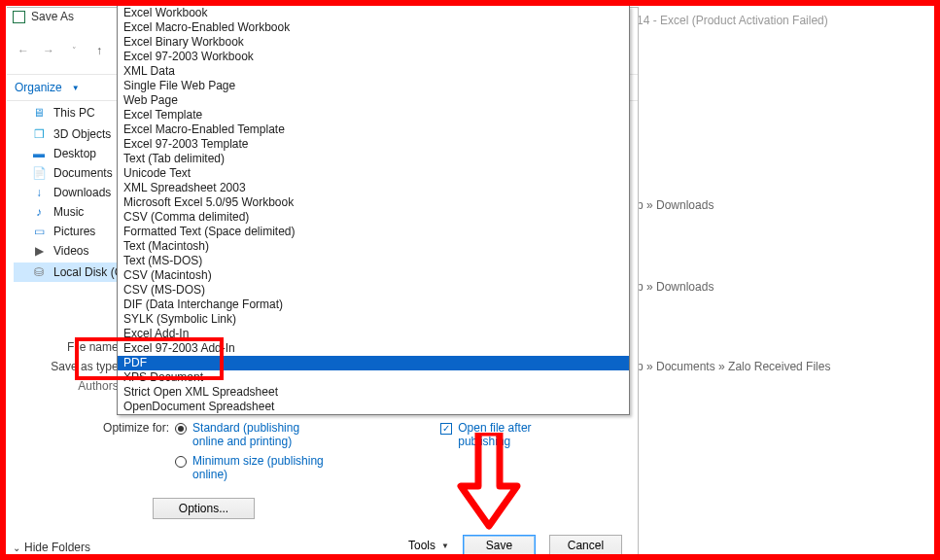  I want to click on filetype-option: Strict Open XML Spreadsheet, so click(373, 393).